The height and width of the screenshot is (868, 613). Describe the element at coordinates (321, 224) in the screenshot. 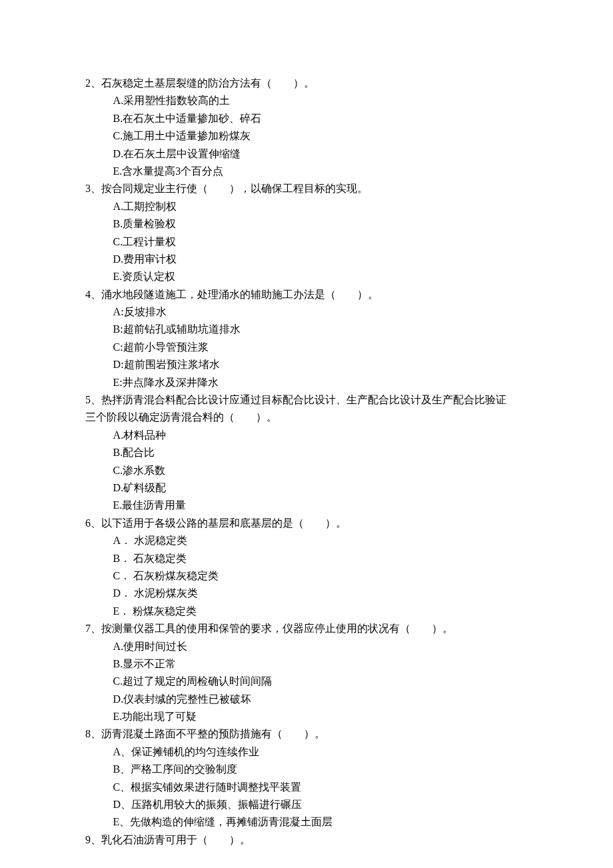

I see `option: B.质量检验权` at that location.